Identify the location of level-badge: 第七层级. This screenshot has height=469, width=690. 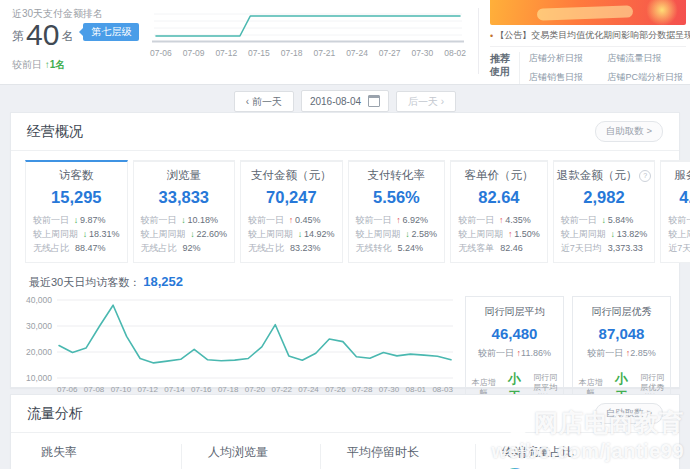
(111, 32).